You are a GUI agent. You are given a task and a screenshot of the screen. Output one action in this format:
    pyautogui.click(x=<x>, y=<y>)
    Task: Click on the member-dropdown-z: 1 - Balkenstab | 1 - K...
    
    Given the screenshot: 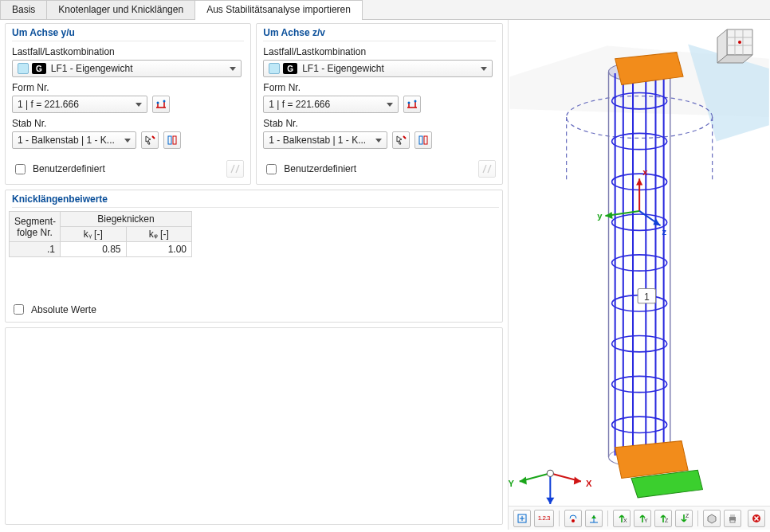 What is the action you would take?
    pyautogui.click(x=325, y=140)
    